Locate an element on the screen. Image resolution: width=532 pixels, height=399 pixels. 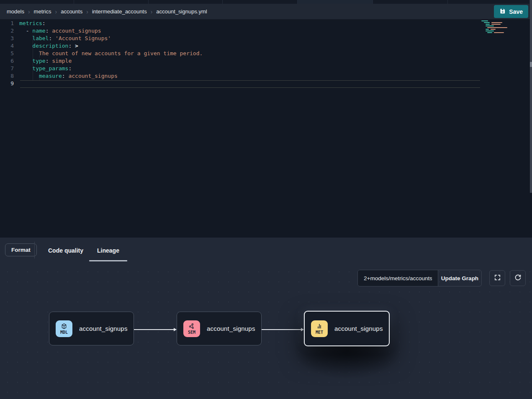
code-line: 4 description: > is located at coordinates (266, 46).